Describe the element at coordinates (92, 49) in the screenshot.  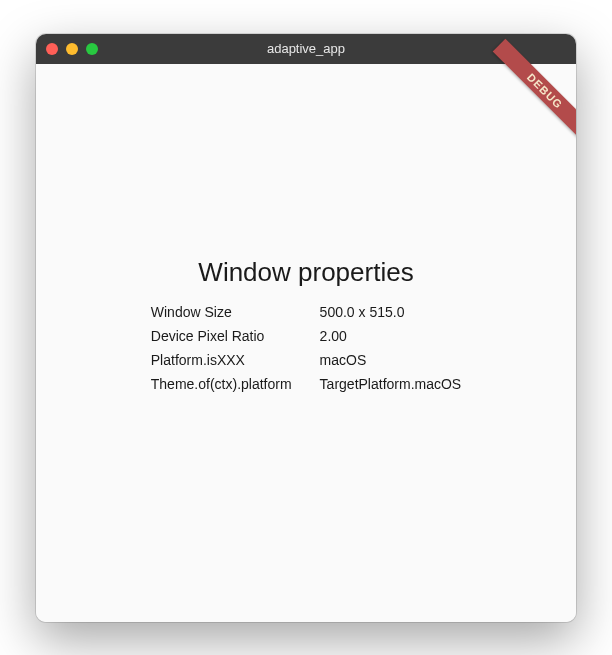
I see `window-maximize-button` at that location.